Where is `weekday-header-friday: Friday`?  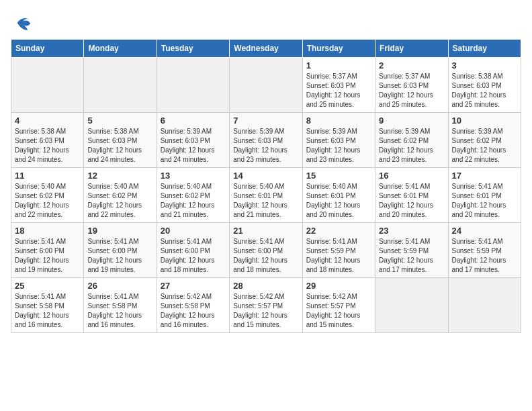 weekday-header-friday: Friday is located at coordinates (412, 48).